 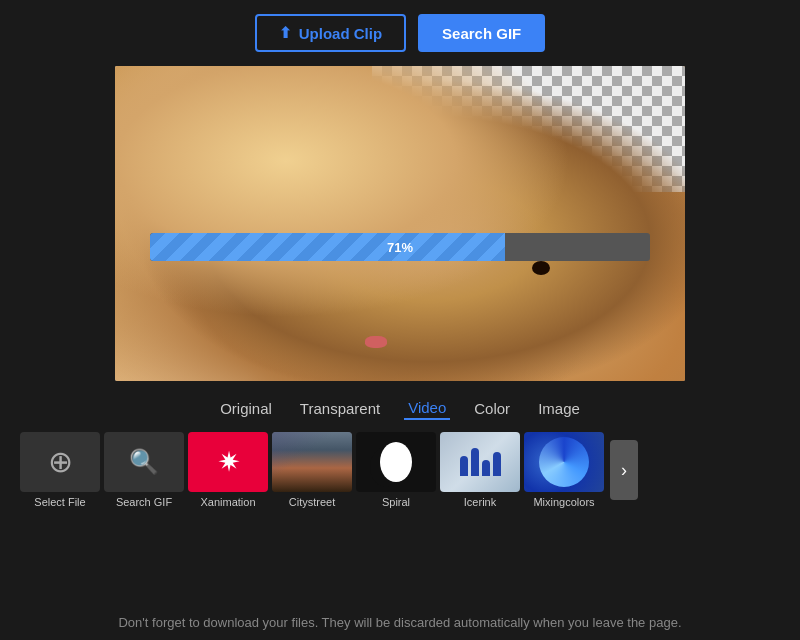 I want to click on search-gif-thumb-label: Search GIF, so click(x=144, y=502).